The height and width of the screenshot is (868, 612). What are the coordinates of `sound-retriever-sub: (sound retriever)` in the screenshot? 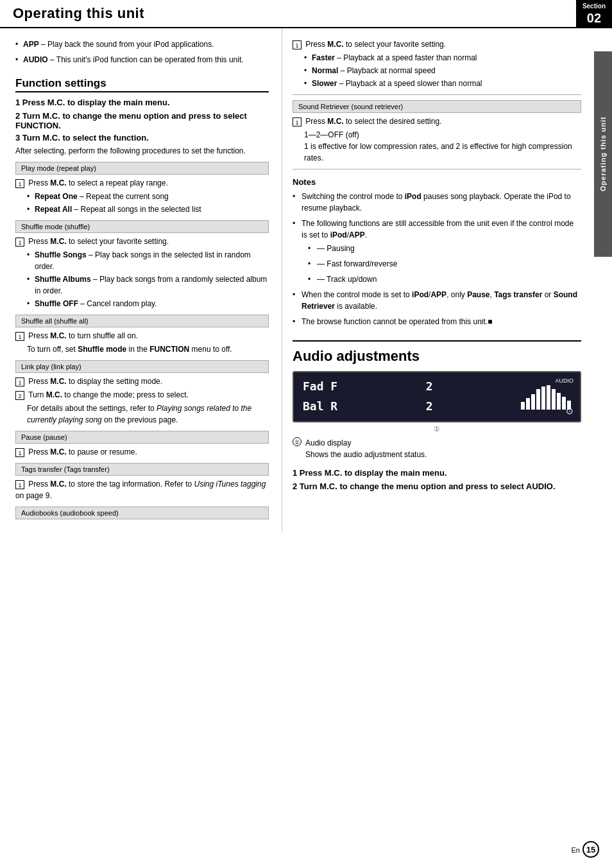 It's located at (377, 107).